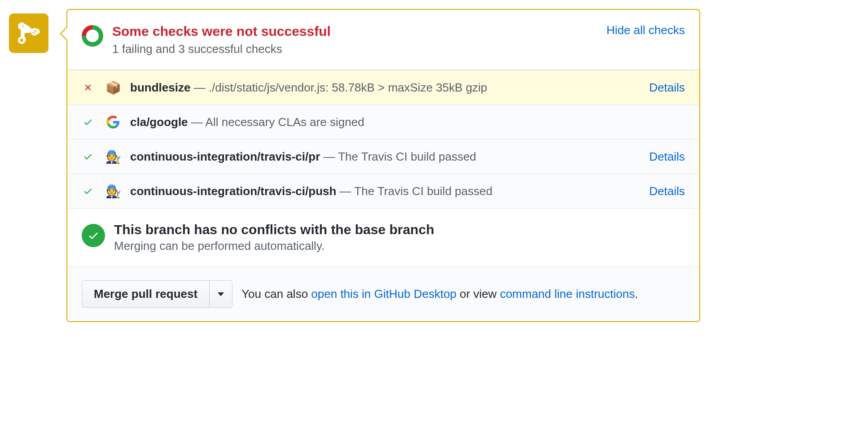  I want to click on open-github-desktop-link: open this in GitHub Desktop, so click(384, 294).